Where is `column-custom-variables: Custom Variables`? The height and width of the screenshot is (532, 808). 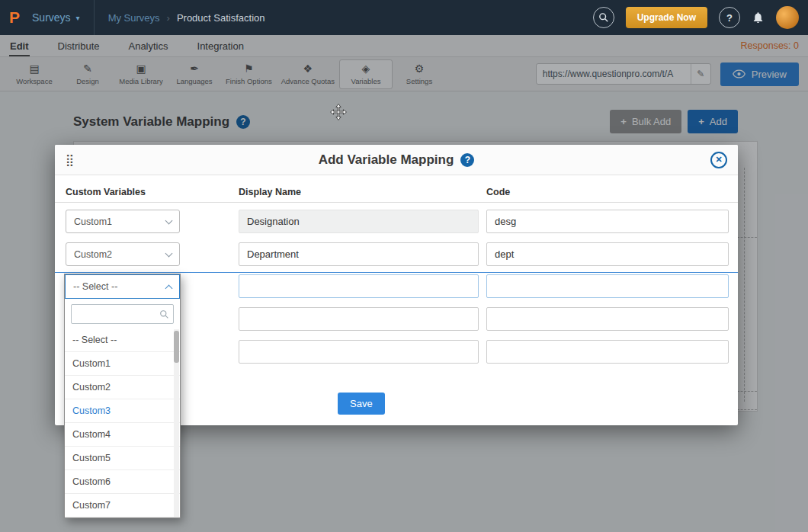
column-custom-variables: Custom Variables is located at coordinates (105, 192).